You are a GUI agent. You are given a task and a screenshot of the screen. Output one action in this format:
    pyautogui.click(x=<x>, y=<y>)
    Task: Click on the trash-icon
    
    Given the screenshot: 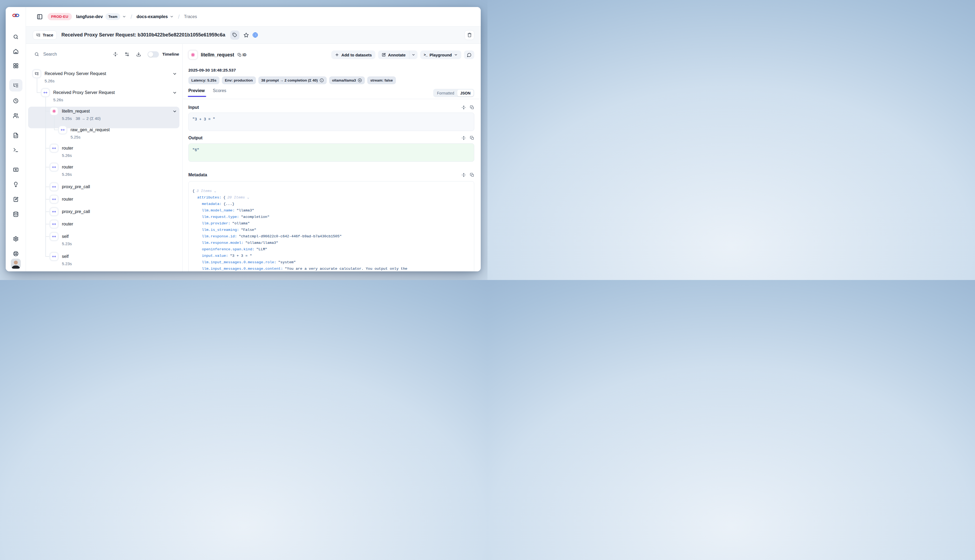 What is the action you would take?
    pyautogui.click(x=470, y=35)
    